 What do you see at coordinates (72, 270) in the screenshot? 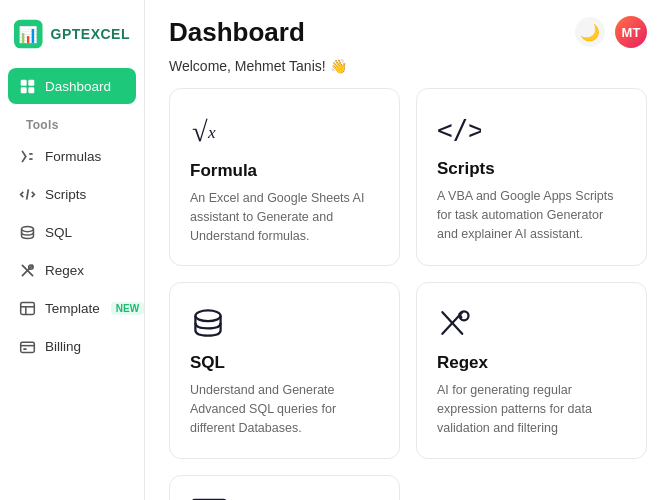
I see `sidebar-item-regex: Regex` at bounding box center [72, 270].